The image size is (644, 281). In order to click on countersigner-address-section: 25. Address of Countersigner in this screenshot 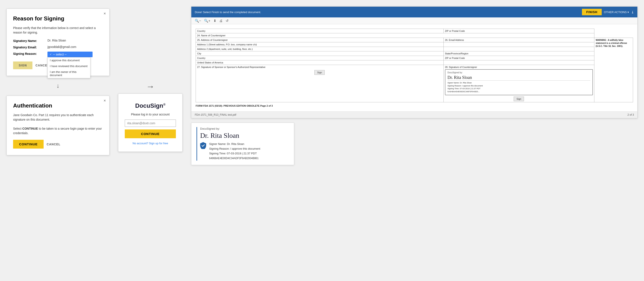, I will do `click(320, 40)`.